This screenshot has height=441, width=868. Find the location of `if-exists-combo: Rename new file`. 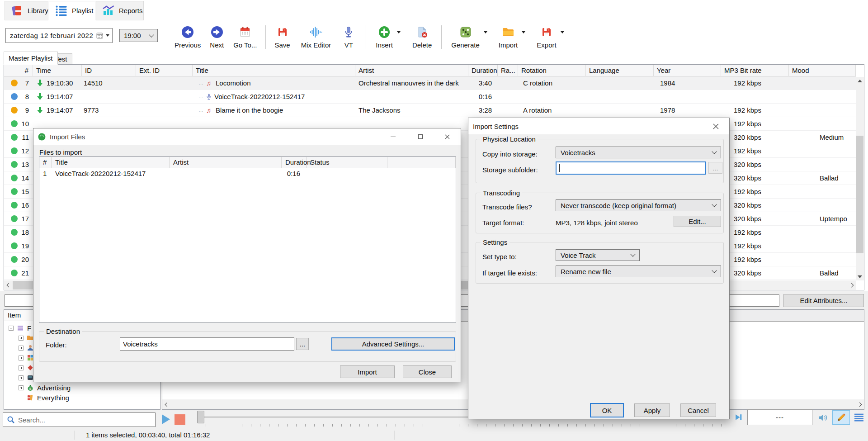

if-exists-combo: Rename new file is located at coordinates (638, 271).